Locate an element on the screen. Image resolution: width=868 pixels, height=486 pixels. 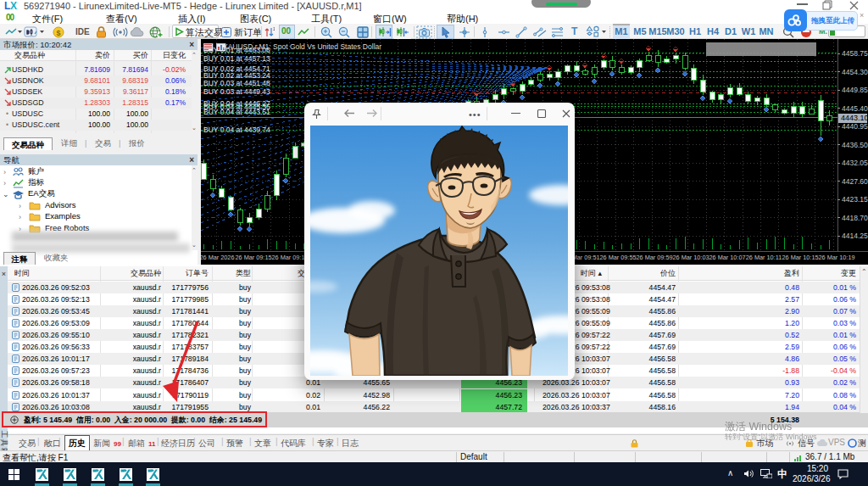
svg-text: 4449.85 is located at coordinates (854, 90).